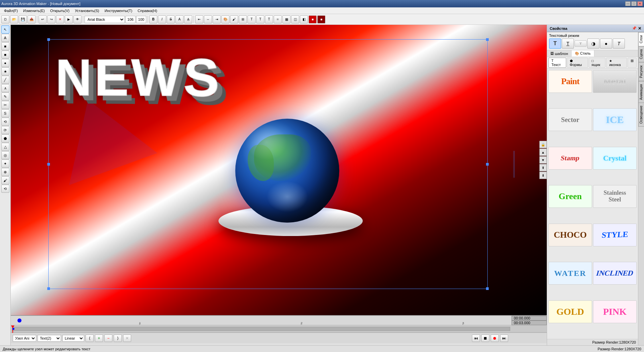 This screenshot has width=644, height=352. What do you see at coordinates (5, 105) in the screenshot?
I see `scissor-tool: ✂` at bounding box center [5, 105].